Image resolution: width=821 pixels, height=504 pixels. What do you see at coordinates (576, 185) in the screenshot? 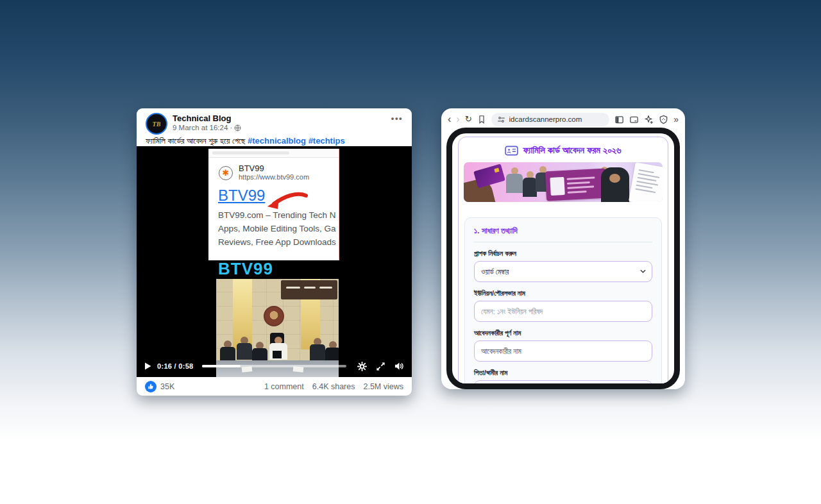
I see `banner-family-card` at bounding box center [576, 185].